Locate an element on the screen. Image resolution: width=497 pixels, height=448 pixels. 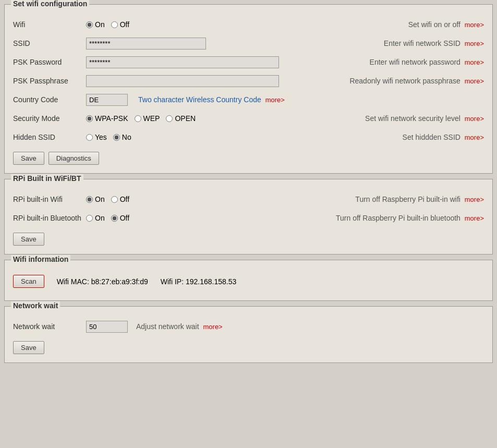
country-code-row: Country Code Two character Wireless Coun… is located at coordinates (248, 100).